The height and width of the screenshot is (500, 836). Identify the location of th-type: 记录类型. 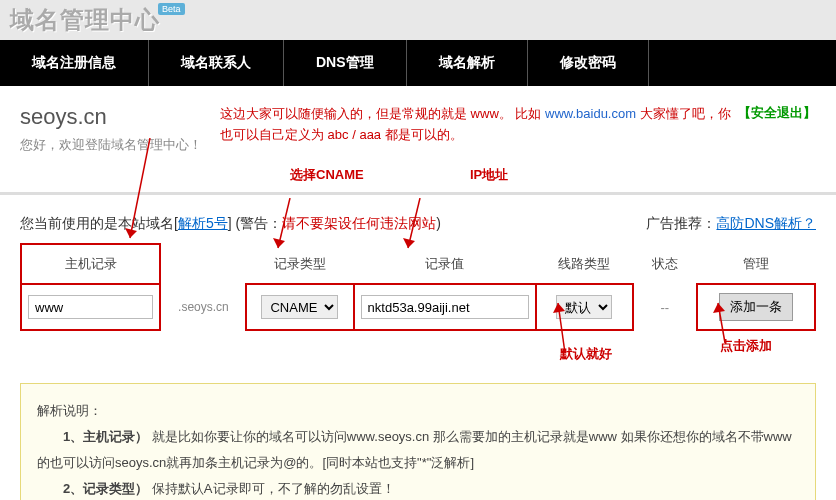
(300, 264).